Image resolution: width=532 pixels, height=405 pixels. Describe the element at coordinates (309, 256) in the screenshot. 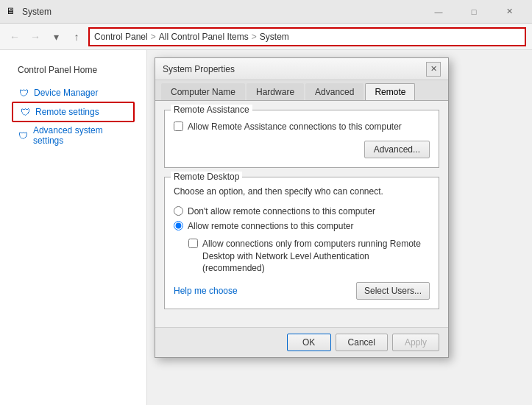

I see `nla-section: Allow connections only from computers ru…` at that location.